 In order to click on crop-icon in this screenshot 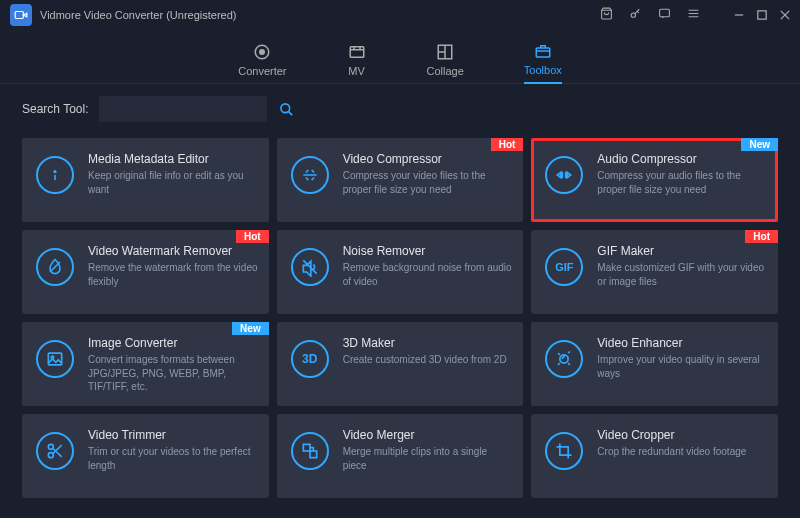, I will do `click(564, 451)`.